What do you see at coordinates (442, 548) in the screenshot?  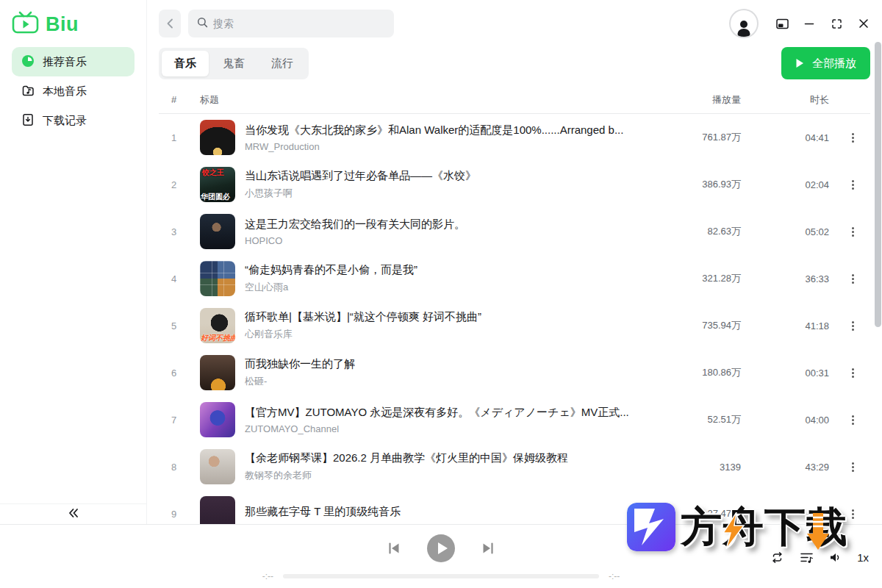 I see `play-triangle-icon` at bounding box center [442, 548].